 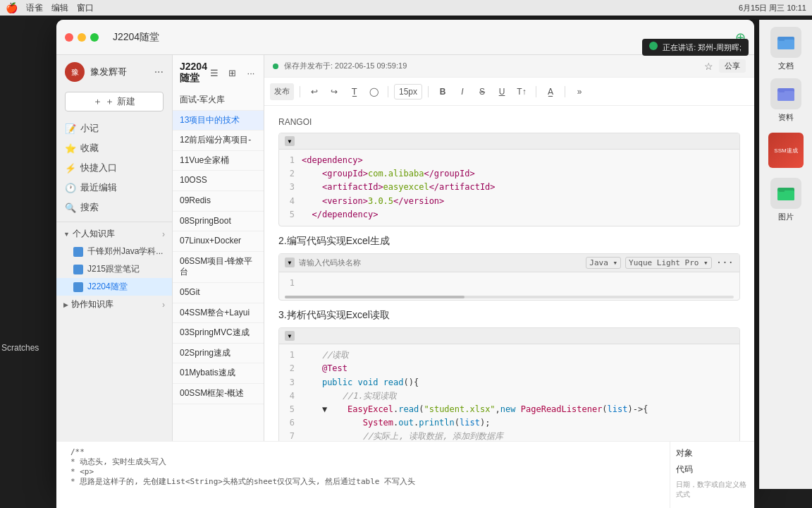 What do you see at coordinates (60, 8) in the screenshot?
I see `menu-edit: 编辑` at bounding box center [60, 8].